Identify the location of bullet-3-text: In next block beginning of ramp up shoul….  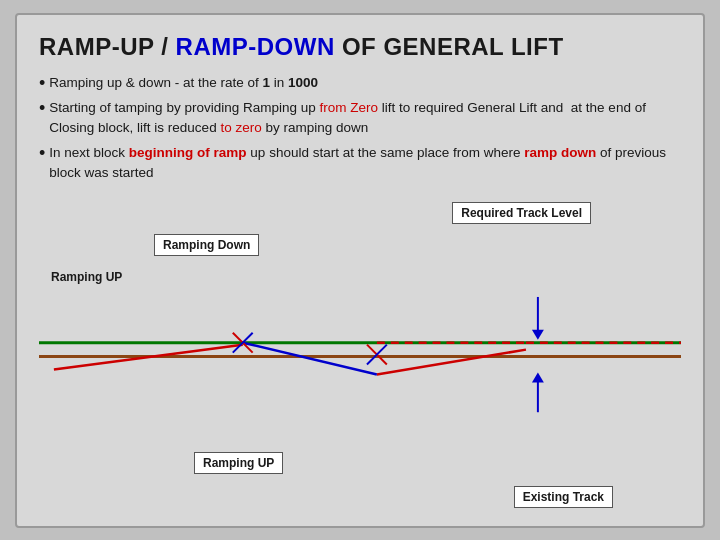
(365, 162).